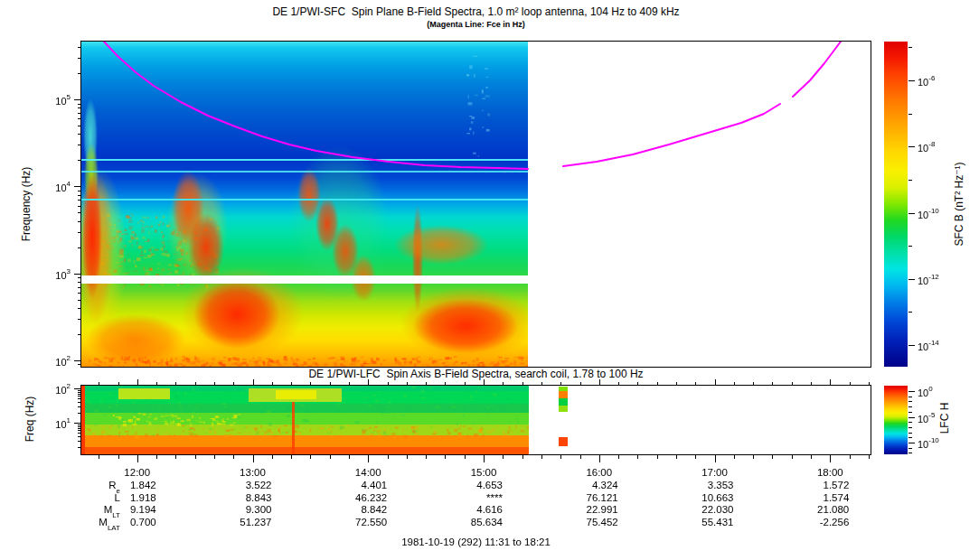  Describe the element at coordinates (236, 486) in the screenshot. I see `ephemeris-value: 3.522` at that location.